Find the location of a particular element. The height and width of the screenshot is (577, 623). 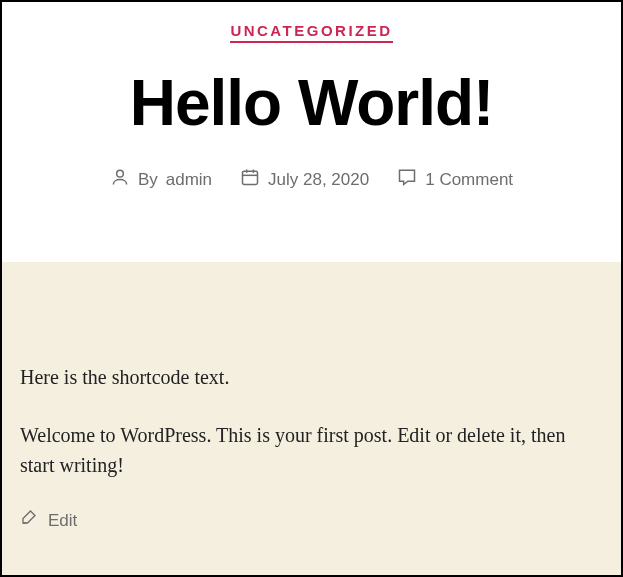

edit-link: Edit is located at coordinates (312, 521).